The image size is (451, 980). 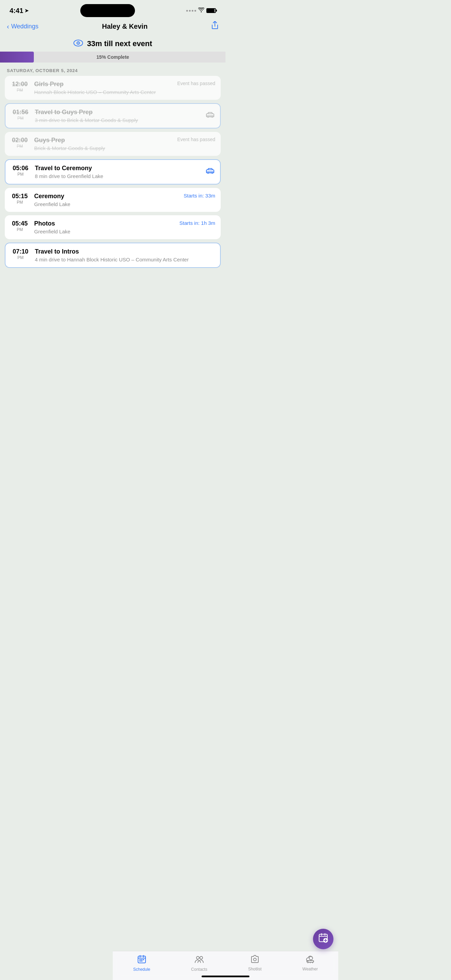 I want to click on car-icon-blue, so click(x=210, y=172).